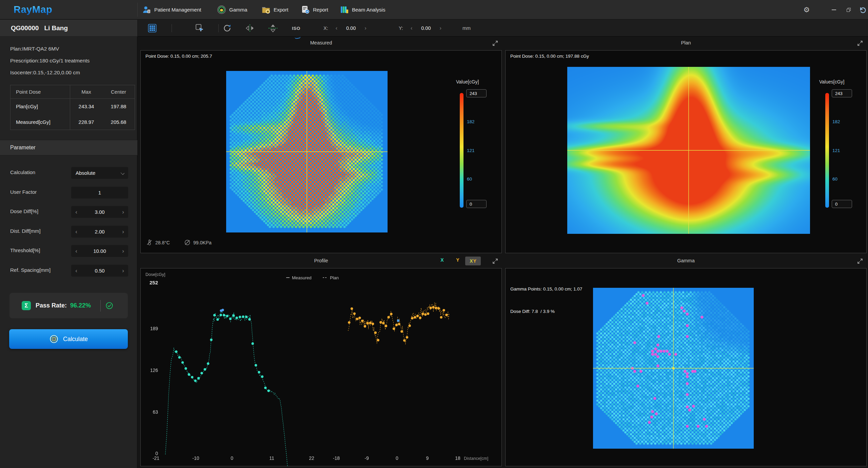 The width and height of the screenshot is (868, 468). What do you see at coordinates (849, 10) in the screenshot?
I see `restore-icon` at bounding box center [849, 10].